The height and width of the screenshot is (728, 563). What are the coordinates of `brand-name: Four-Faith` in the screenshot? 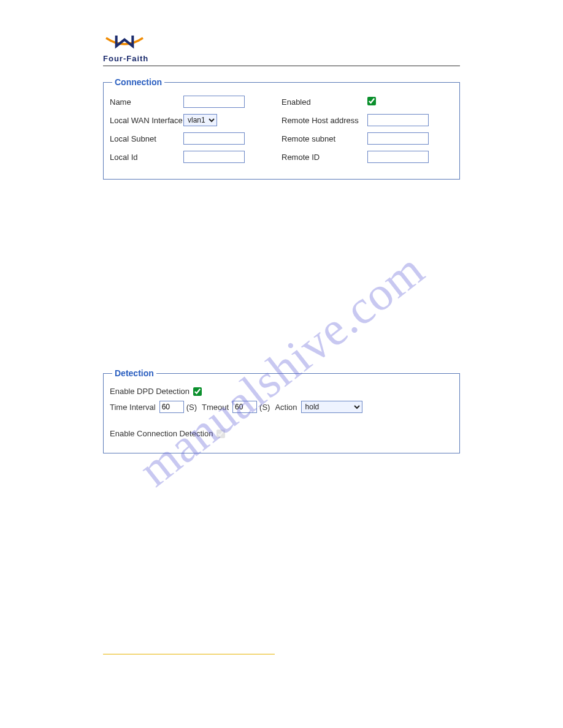 It's located at (126, 59).